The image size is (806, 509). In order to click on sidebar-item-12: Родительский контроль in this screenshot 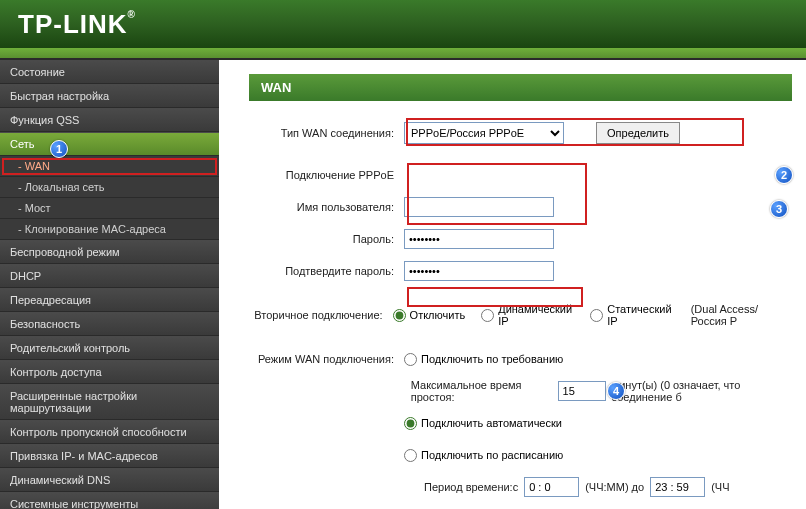, I will do `click(110, 348)`.